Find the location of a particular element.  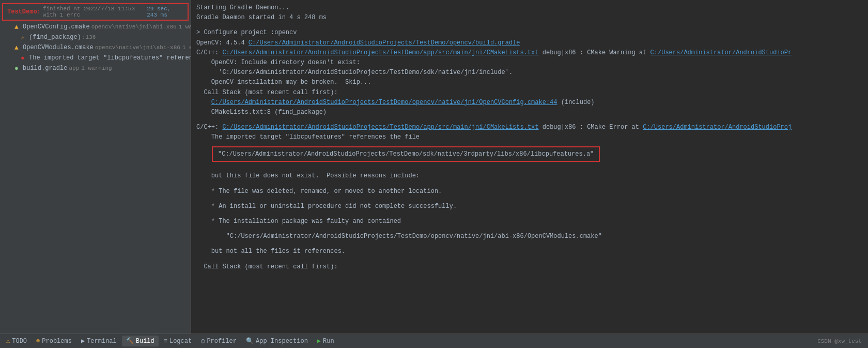

tab-todo-label: TODO is located at coordinates (20, 341).